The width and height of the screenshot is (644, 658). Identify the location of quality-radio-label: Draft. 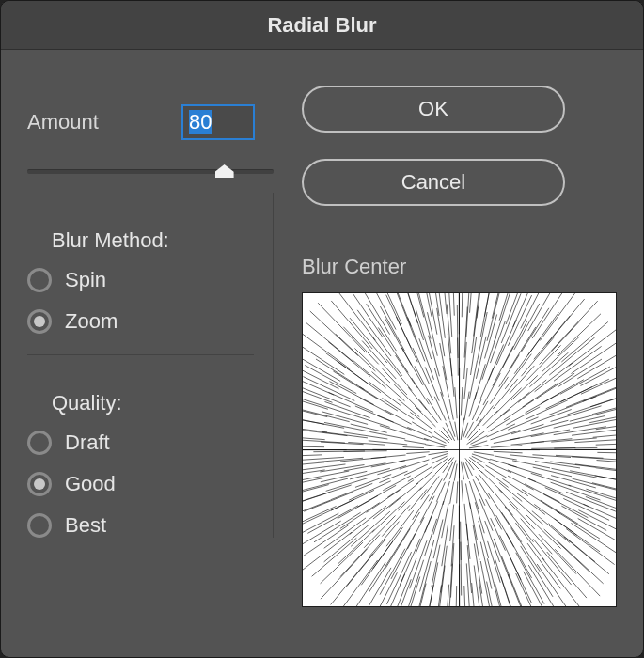
(87, 443).